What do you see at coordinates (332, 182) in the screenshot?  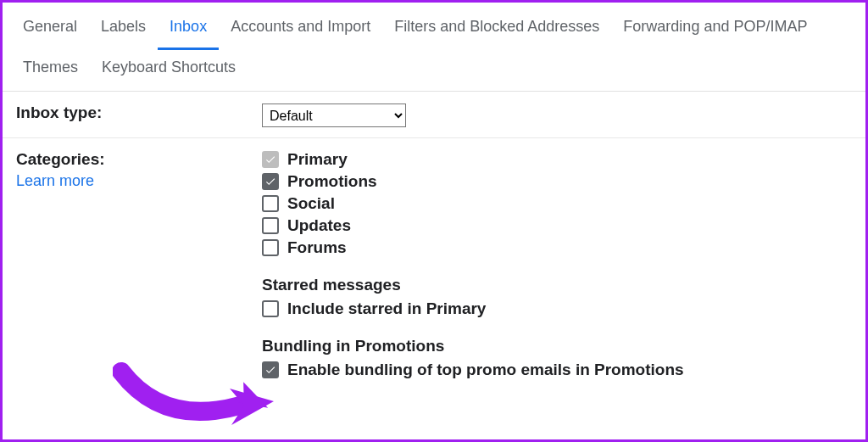 I see `category-label: Promotions` at bounding box center [332, 182].